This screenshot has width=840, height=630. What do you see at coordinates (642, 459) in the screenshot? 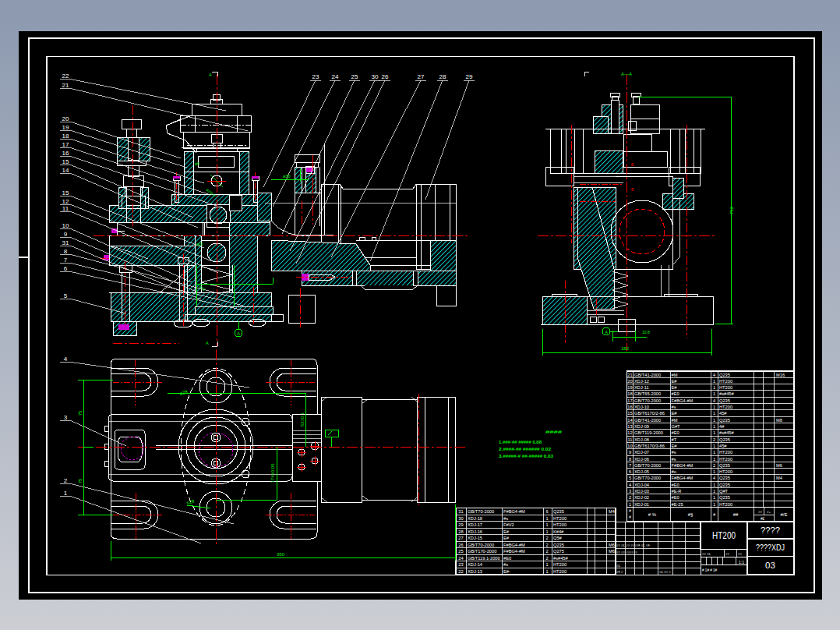
I see `svg-text: XDJ-06` at bounding box center [642, 459].